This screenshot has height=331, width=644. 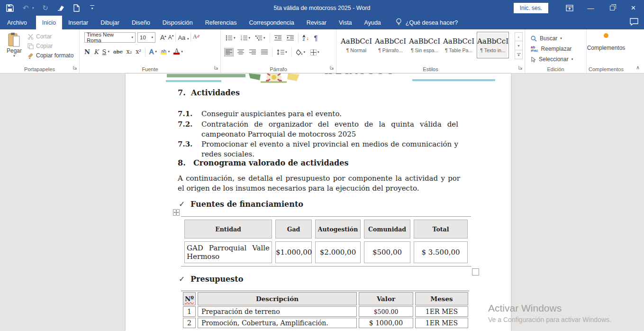 I want to click on change-case-button: Aa ▾, so click(x=183, y=38).